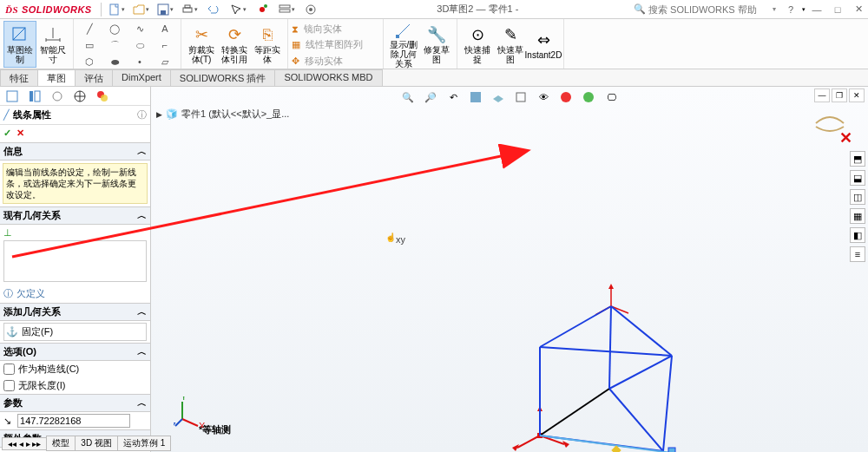 The height and width of the screenshot is (452, 868). I want to click on offset-button: ⎘ 等距实 体, so click(267, 44).